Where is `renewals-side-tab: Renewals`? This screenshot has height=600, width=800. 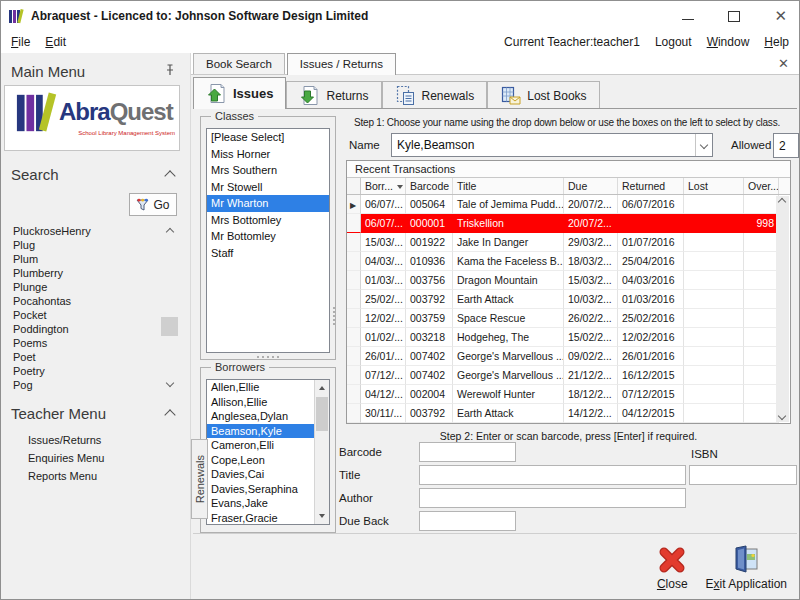
renewals-side-tab: Renewals is located at coordinates (200, 479).